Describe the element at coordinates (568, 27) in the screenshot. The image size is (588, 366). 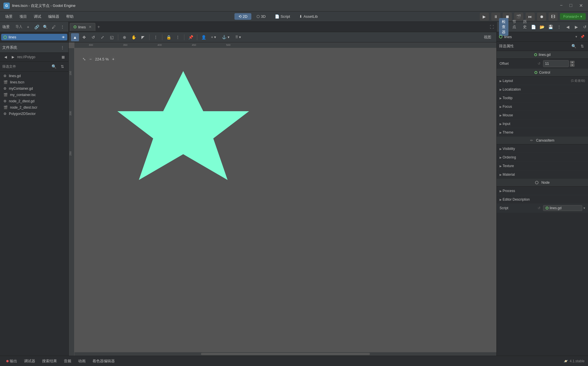
I see `inspector-prev: ◀` at that location.